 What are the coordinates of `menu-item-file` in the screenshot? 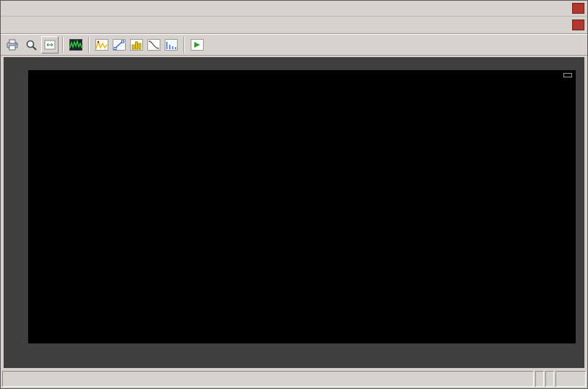 It's located at (11, 25).